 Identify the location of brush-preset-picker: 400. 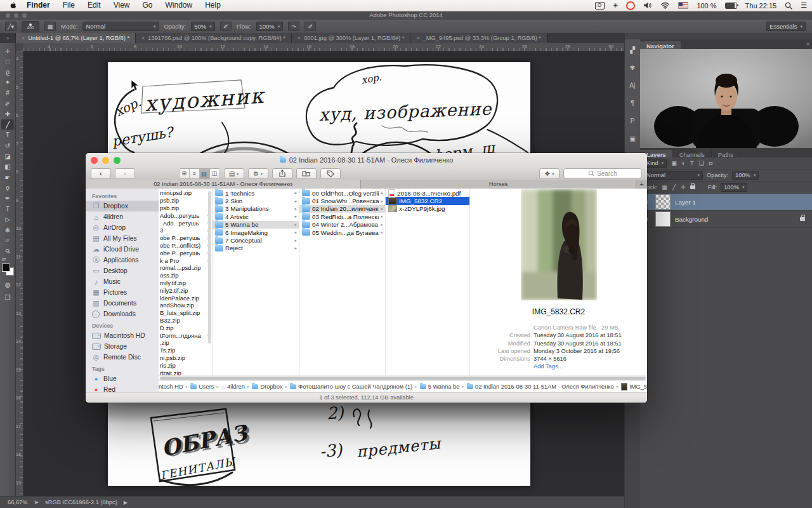
(30, 27).